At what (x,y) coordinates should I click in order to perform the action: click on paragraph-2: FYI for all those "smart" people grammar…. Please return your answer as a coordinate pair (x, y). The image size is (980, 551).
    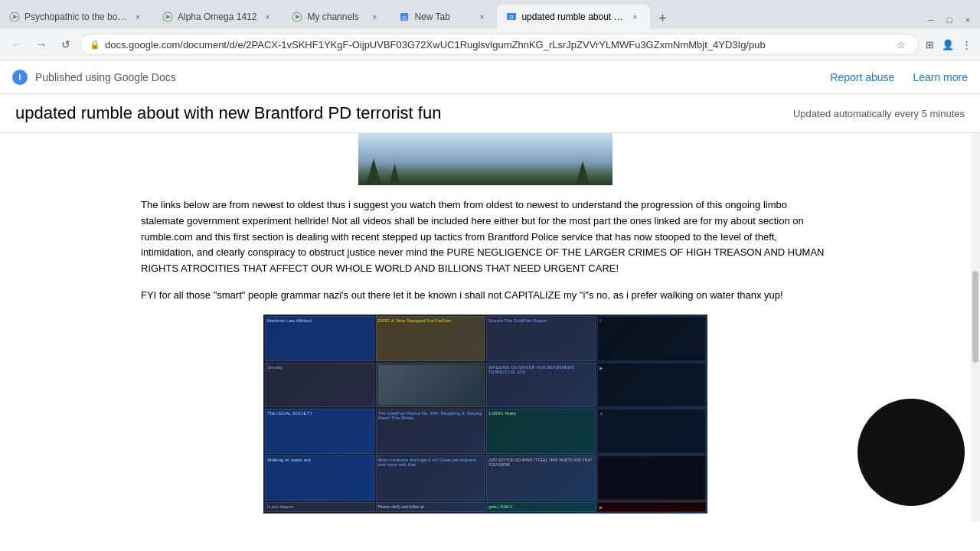
    Looking at the image, I should click on (485, 295).